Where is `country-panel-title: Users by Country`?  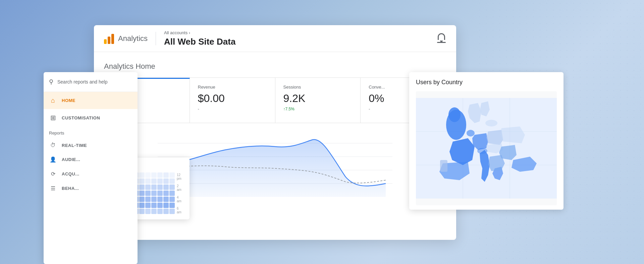 country-panel-title: Users by Country is located at coordinates (486, 83).